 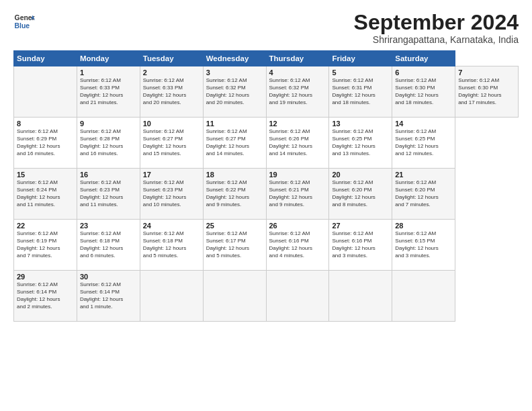 I want to click on header-row: SundayMondayTuesdayWednesdayThursdayFrid…, so click(x=266, y=59).